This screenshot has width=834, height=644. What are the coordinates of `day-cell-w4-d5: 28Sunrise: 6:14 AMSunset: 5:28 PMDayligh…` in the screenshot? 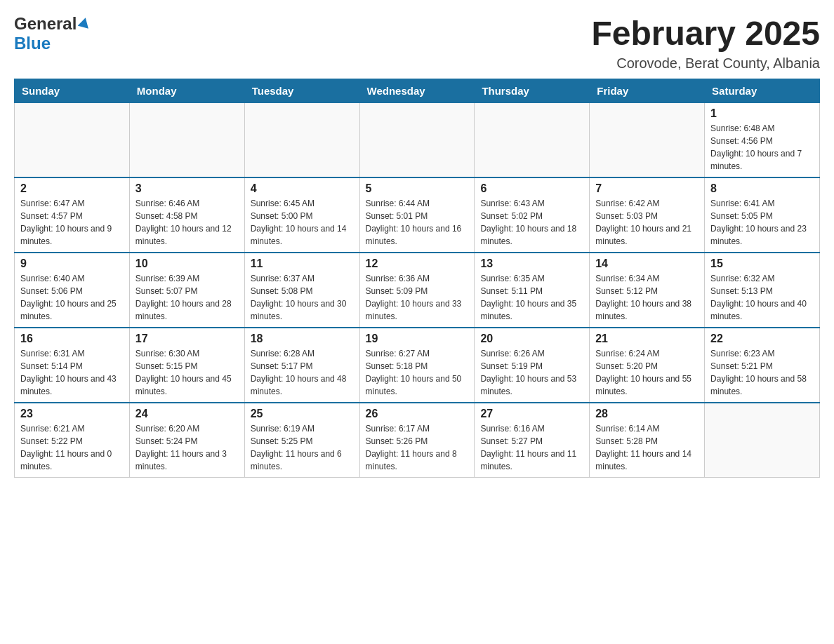 It's located at (647, 441).